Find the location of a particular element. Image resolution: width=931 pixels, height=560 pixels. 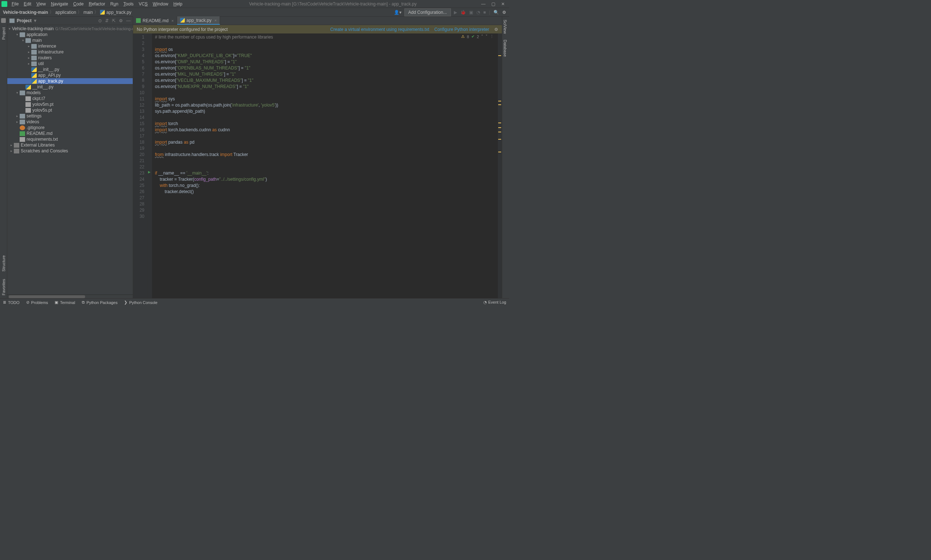

menu-tools: Tools is located at coordinates (128, 4).